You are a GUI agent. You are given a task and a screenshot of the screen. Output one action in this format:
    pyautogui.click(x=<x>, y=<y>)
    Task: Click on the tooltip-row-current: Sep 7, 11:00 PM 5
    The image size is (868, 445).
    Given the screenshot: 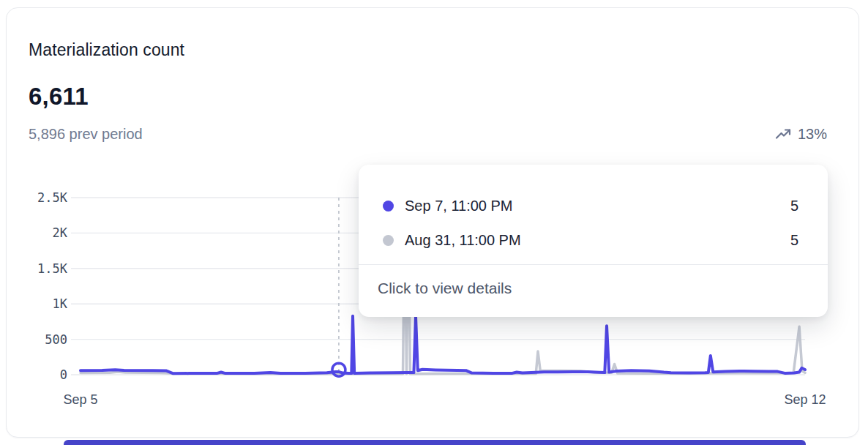 What is the action you would take?
    pyautogui.click(x=591, y=206)
    